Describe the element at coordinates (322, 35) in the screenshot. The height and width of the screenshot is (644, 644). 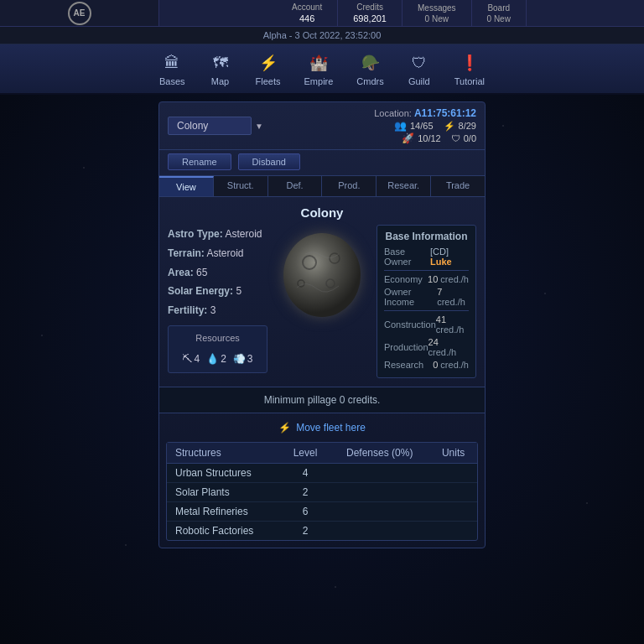
I see `date-bar: Alpha - 3 Oct 2022, 23:52:00` at that location.